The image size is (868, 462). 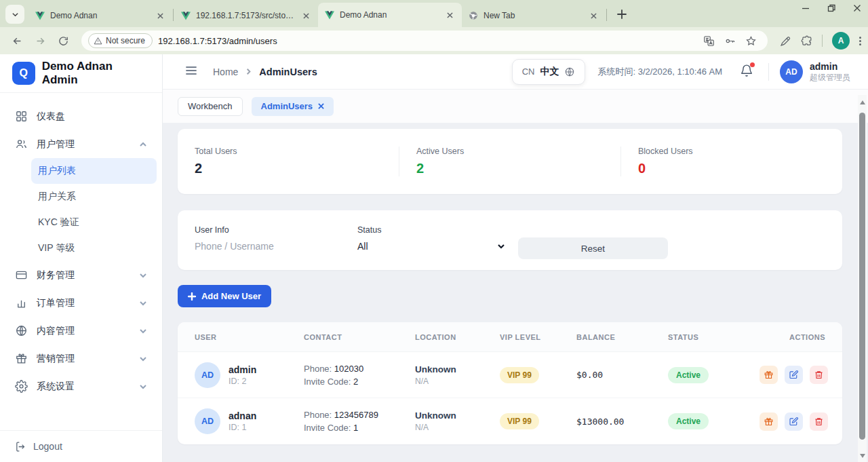 I want to click on balance-cell: $0.00, so click(x=623, y=374).